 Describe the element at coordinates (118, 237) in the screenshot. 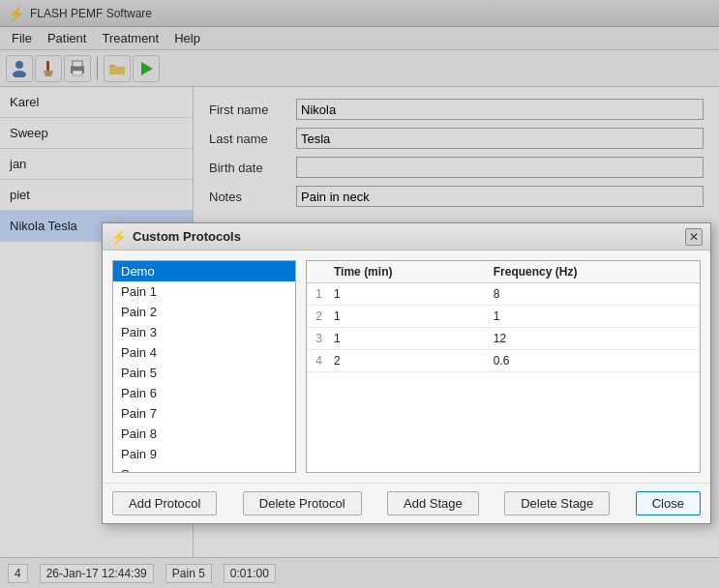

I see `modal-title-icon: ⚡` at that location.